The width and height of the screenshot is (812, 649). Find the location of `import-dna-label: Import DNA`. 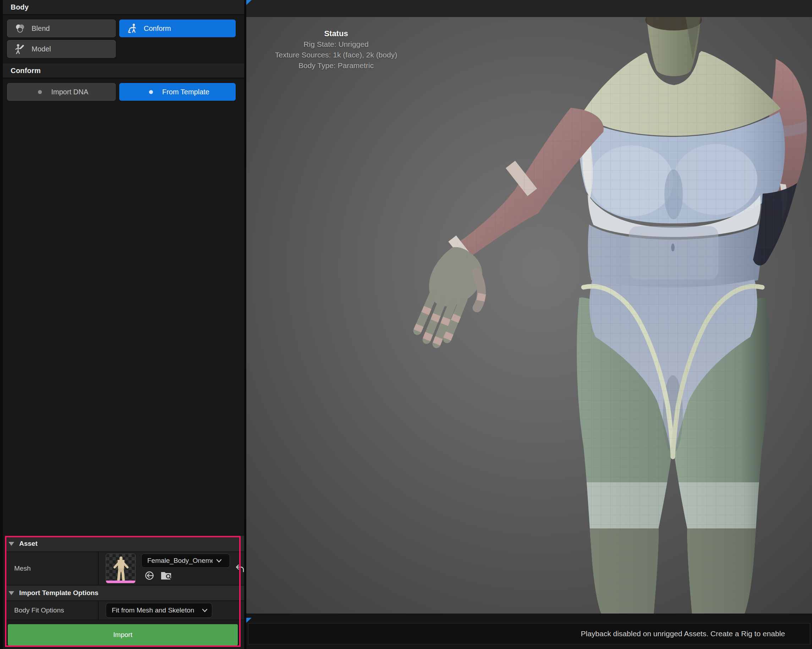

import-dna-label: Import DNA is located at coordinates (70, 92).